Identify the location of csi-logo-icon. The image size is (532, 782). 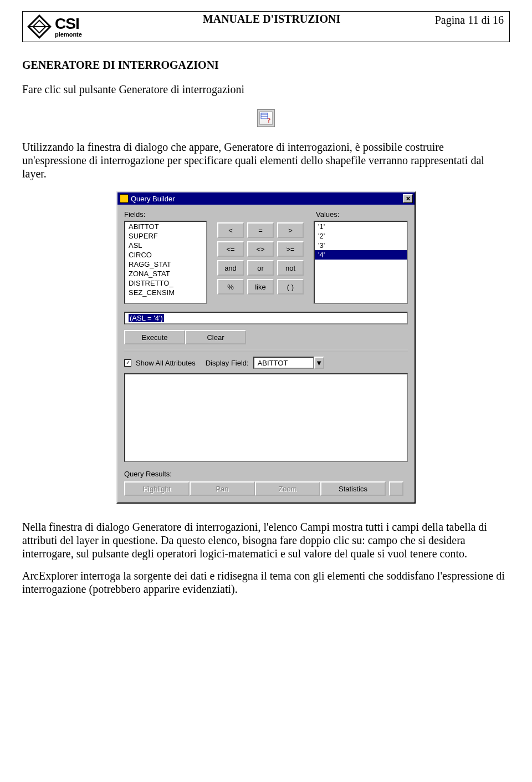
(39, 27).